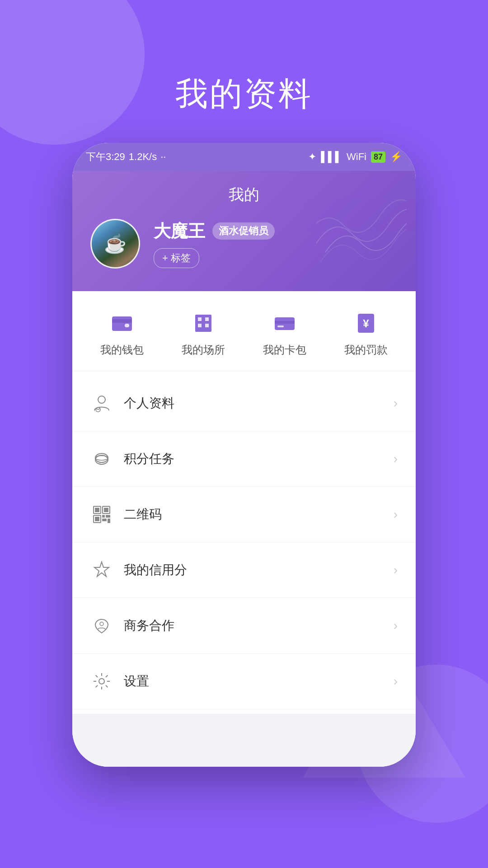 The image size is (488, 868). Describe the element at coordinates (115, 244) in the screenshot. I see `avatar-image` at that location.